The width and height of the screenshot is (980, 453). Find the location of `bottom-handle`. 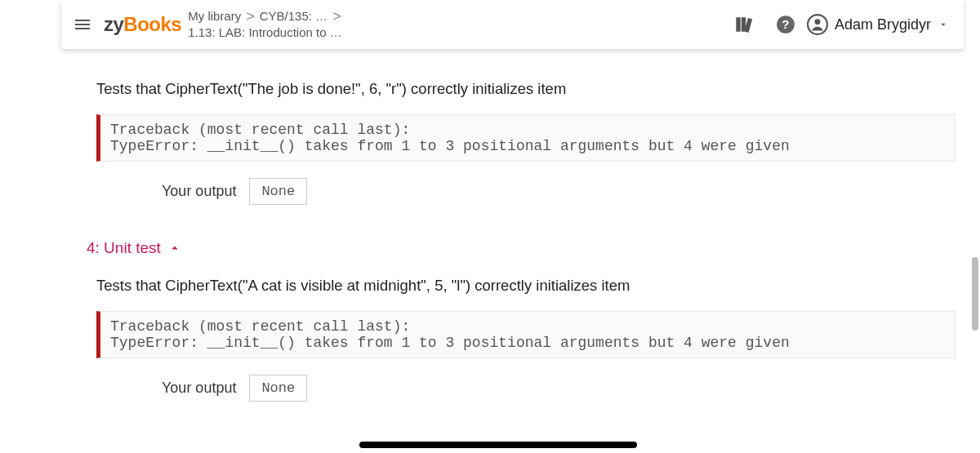

bottom-handle is located at coordinates (498, 445).